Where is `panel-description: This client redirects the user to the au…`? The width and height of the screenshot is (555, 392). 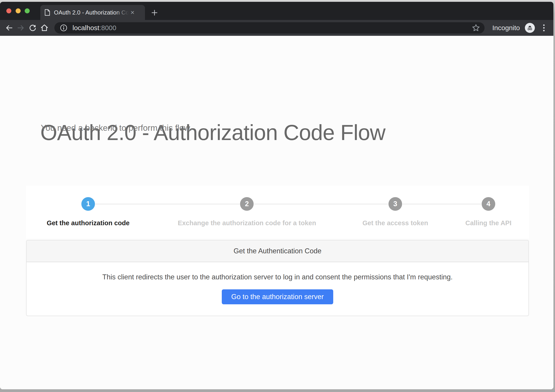
panel-description: This client redirects the user to the au… is located at coordinates (278, 277).